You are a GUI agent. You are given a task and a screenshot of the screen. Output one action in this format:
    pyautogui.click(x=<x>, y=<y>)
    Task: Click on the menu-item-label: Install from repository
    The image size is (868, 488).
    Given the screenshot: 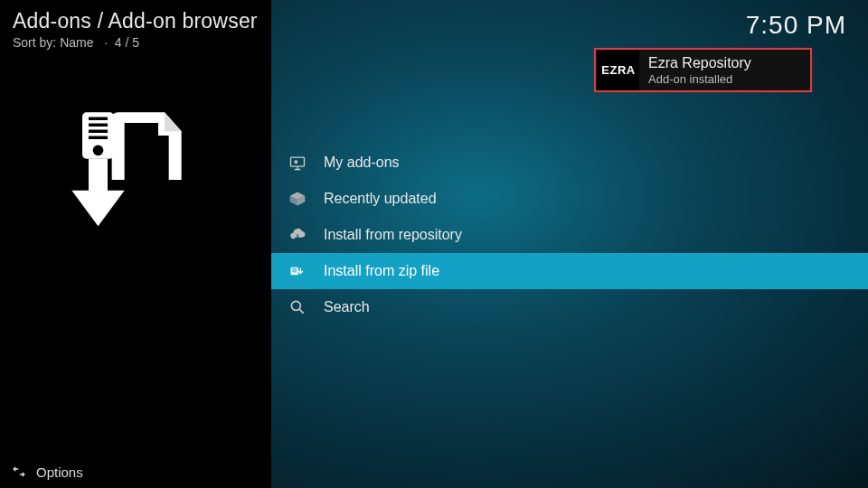 What is the action you would take?
    pyautogui.click(x=392, y=235)
    